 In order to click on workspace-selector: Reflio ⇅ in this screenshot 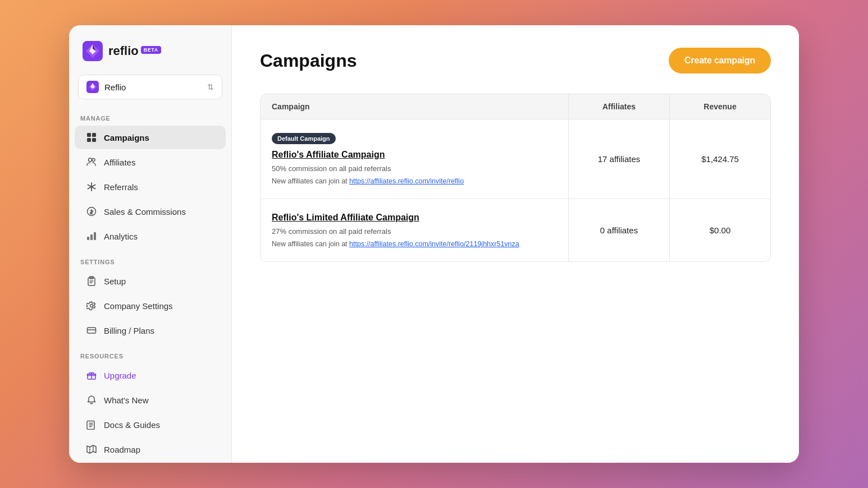, I will do `click(150, 87)`.